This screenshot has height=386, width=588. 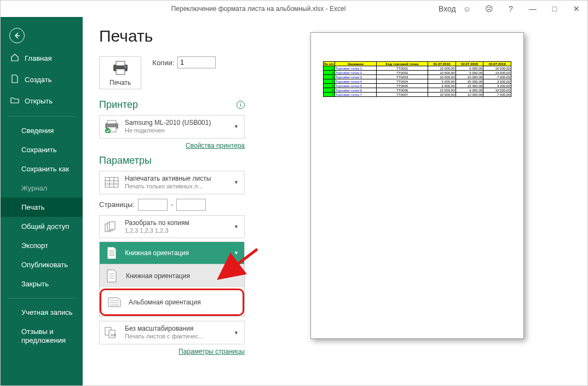 I want to click on sidebar-item-publish: Опубликовать, so click(x=42, y=265).